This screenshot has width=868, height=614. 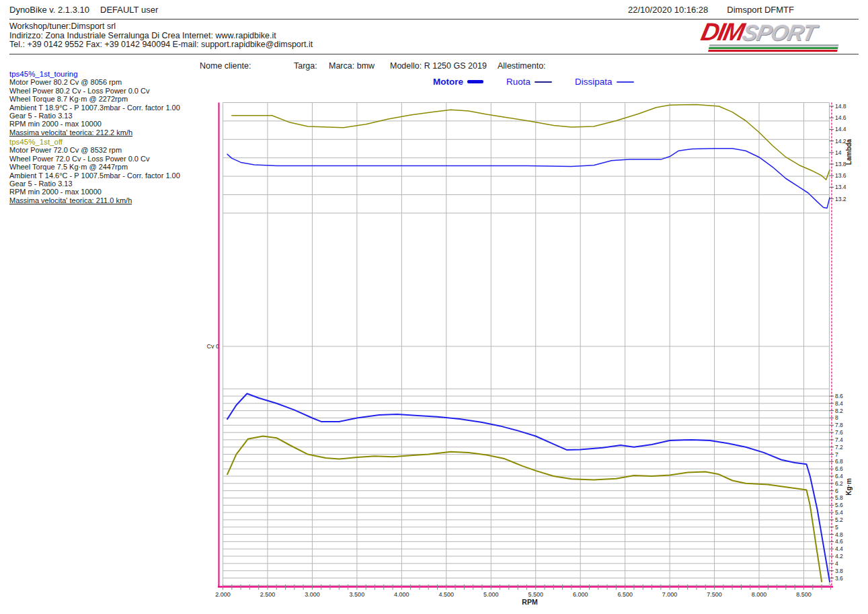 What do you see at coordinates (528, 179) in the screenshot?
I see `curve-lambda_touring` at bounding box center [528, 179].